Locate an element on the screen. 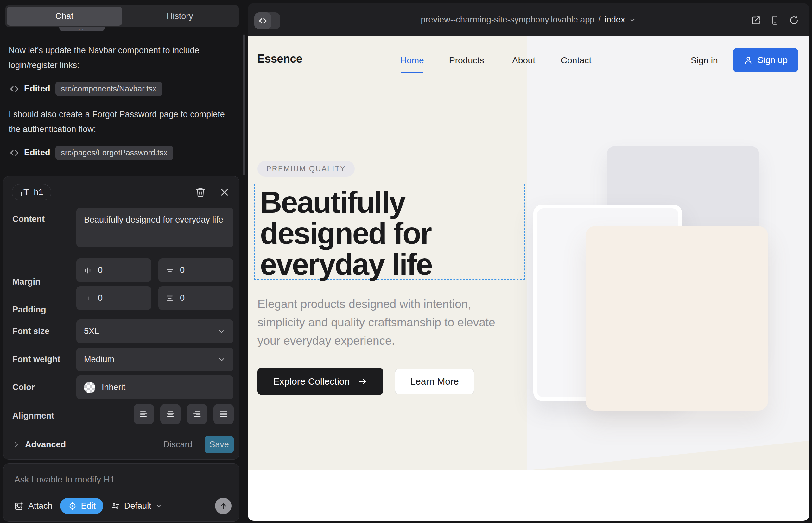  tab-history: History is located at coordinates (180, 16).